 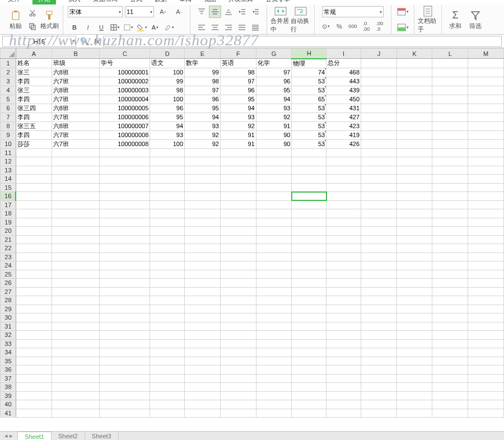 What do you see at coordinates (326, 26) in the screenshot?
I see `currency-button: ⊙▾` at bounding box center [326, 26].